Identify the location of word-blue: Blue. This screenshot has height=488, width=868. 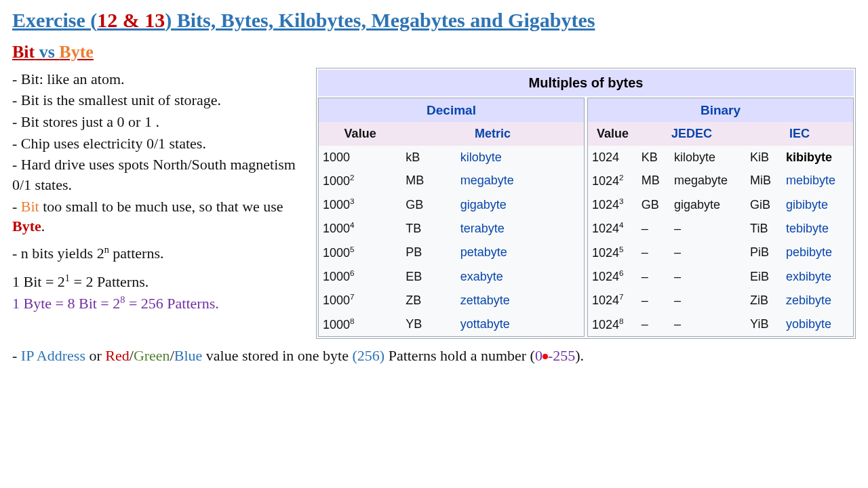
(189, 355).